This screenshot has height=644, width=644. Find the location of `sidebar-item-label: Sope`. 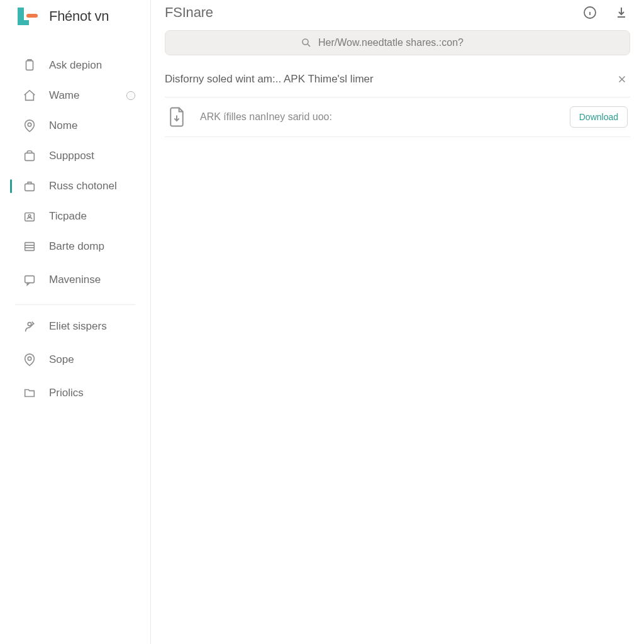

sidebar-item-label: Sope is located at coordinates (62, 360).